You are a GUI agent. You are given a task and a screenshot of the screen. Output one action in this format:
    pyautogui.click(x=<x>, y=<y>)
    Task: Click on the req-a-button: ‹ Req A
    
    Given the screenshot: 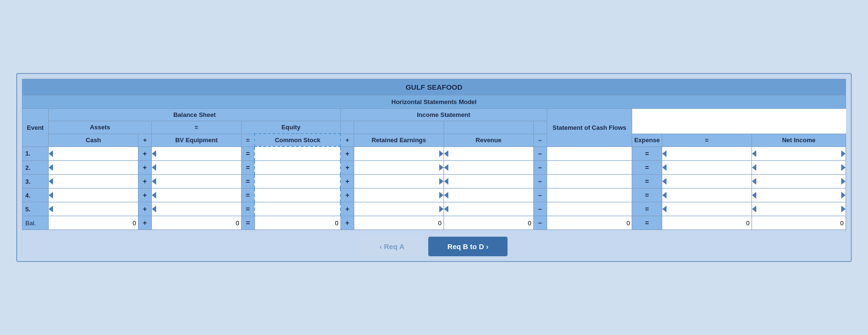 What is the action you would take?
    pyautogui.click(x=392, y=246)
    